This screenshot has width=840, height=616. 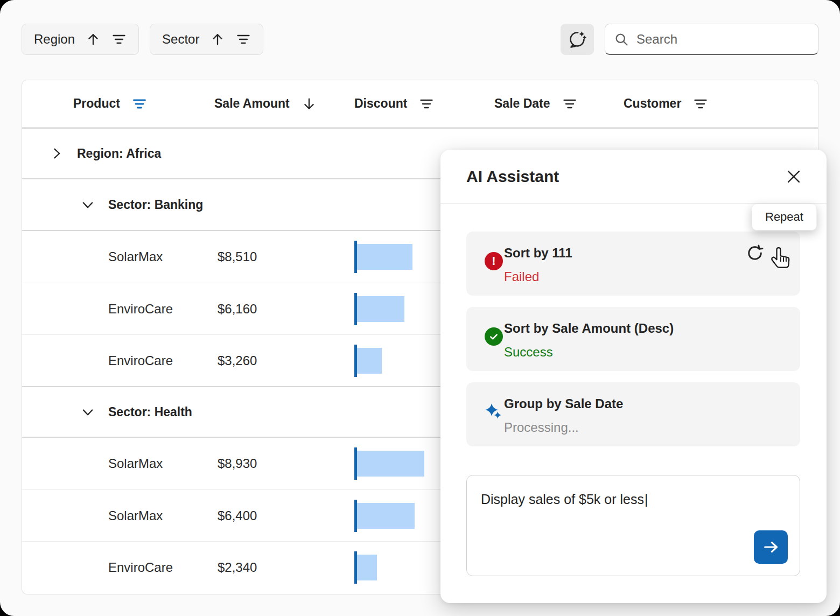 What do you see at coordinates (529, 352) in the screenshot?
I see `action-status: Success` at bounding box center [529, 352].